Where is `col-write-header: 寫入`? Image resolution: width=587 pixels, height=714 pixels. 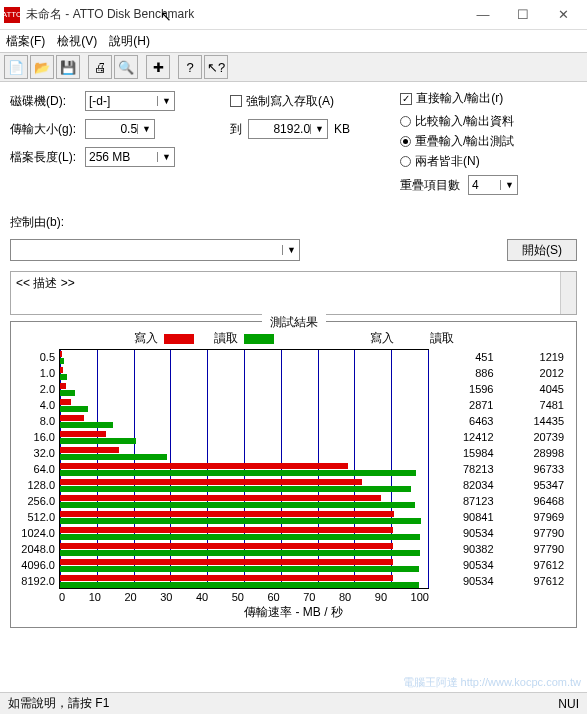 col-write-header: 寫入 is located at coordinates (374, 338).